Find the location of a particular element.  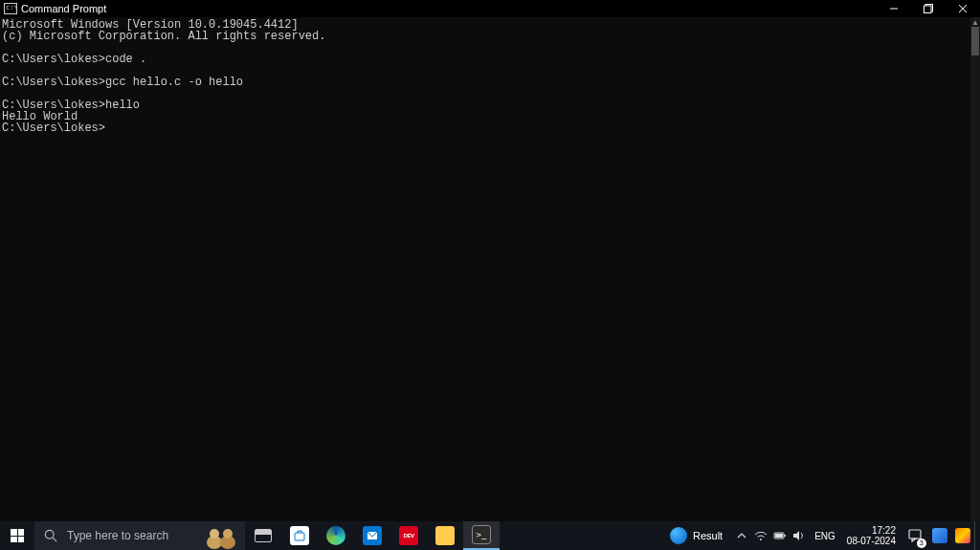

window-titlebar: c:\ Command Prompt is located at coordinates (490, 9).